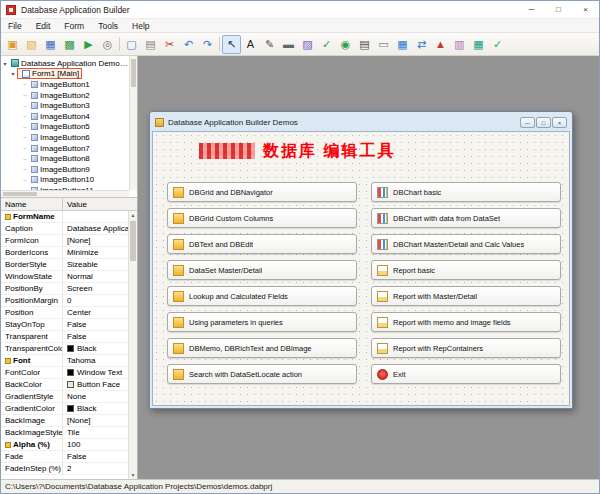 The width and height of the screenshot is (600, 494). What do you see at coordinates (69, 397) in the screenshot?
I see `property-row: GradientStyle None` at bounding box center [69, 397].